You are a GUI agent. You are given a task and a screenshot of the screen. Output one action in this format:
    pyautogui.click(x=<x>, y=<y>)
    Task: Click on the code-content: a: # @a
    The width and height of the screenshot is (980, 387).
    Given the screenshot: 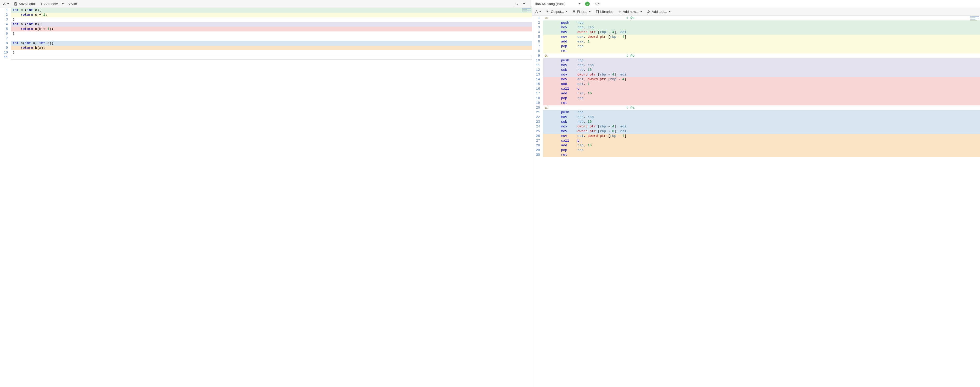 What is the action you would take?
    pyautogui.click(x=762, y=108)
    